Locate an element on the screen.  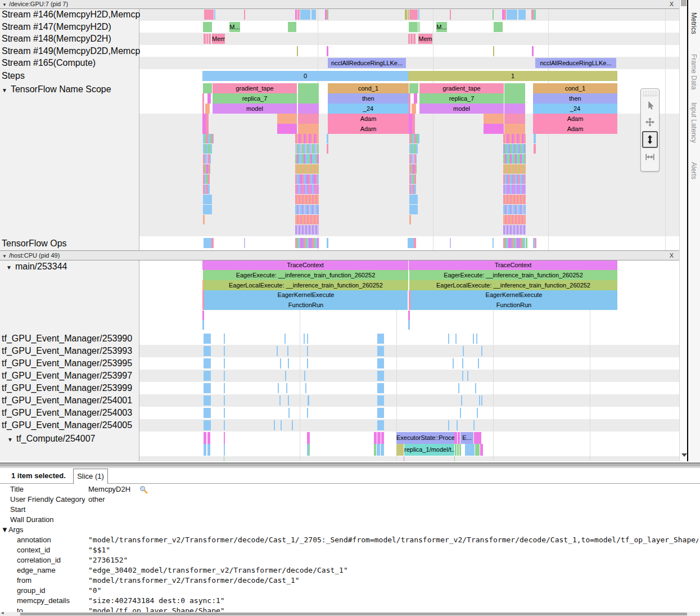
trace-slice: M... is located at coordinates (235, 27).